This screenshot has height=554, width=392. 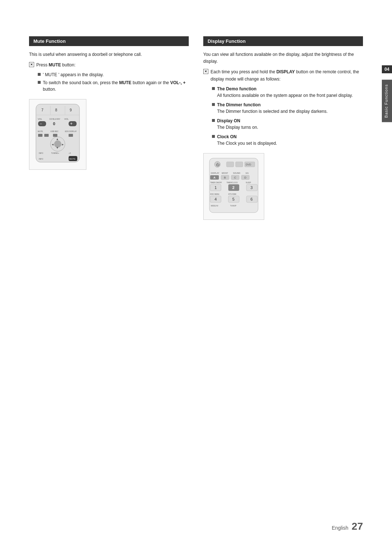 I want to click on svg-text: EG, so click(x=247, y=173).